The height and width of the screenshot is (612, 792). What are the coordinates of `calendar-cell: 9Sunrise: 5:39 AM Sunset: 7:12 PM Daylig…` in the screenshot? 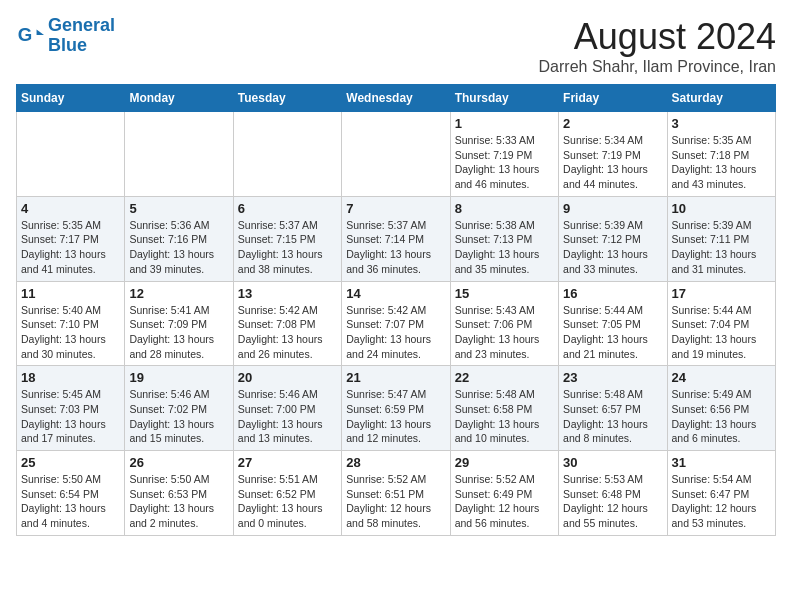 It's located at (613, 238).